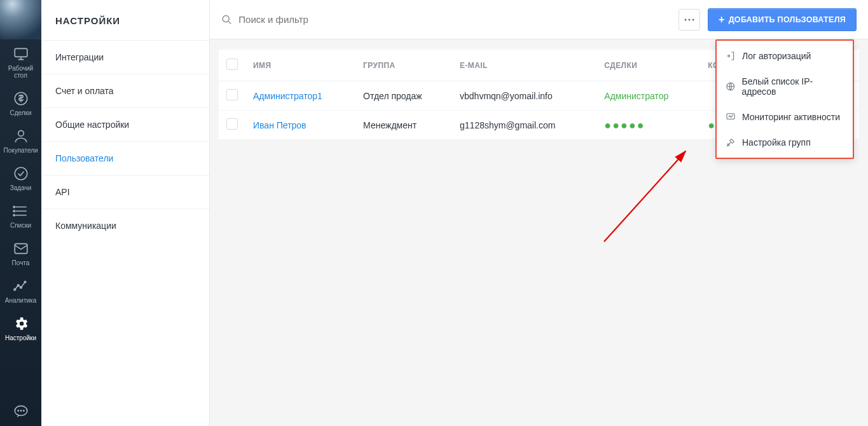  What do you see at coordinates (731, 117) in the screenshot?
I see `monitor-icon` at bounding box center [731, 117].